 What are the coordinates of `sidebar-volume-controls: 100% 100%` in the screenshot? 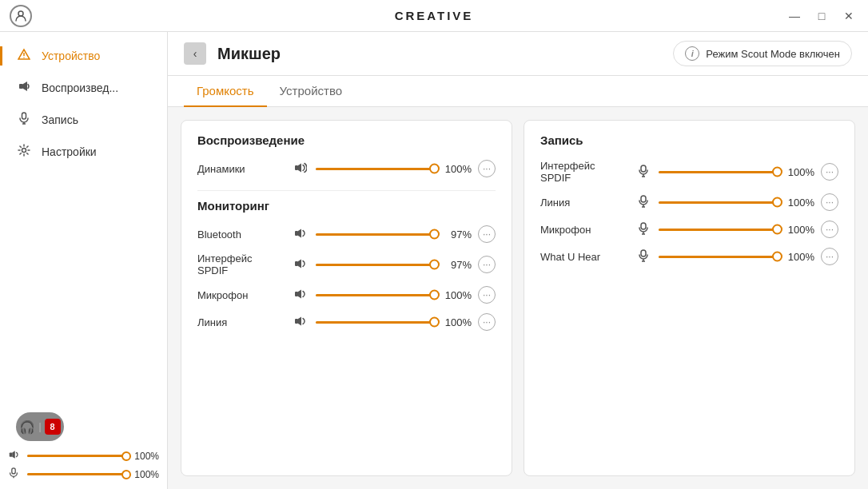 It's located at (83, 465).